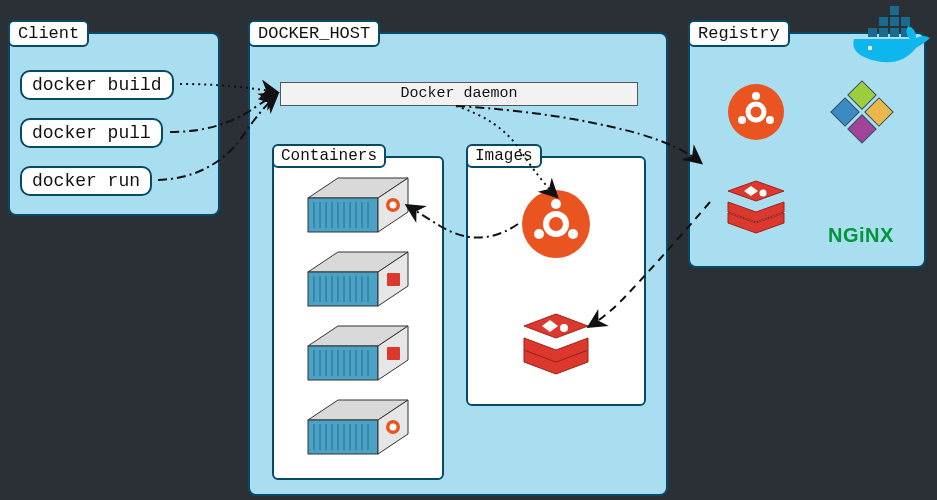 This screenshot has height=500, width=937. Describe the element at coordinates (97, 85) in the screenshot. I see `cmd-docker-build: docker build` at that location.